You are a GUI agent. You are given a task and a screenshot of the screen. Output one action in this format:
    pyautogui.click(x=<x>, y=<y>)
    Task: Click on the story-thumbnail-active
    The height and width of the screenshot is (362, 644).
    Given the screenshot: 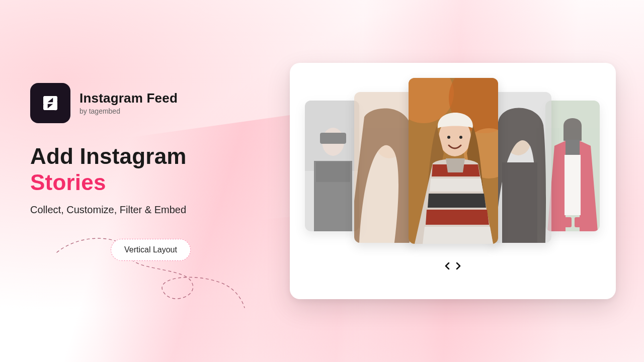 What is the action you would take?
    pyautogui.click(x=453, y=161)
    